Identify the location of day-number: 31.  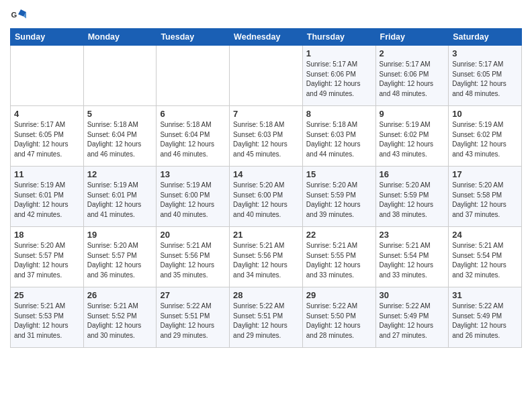
(485, 295).